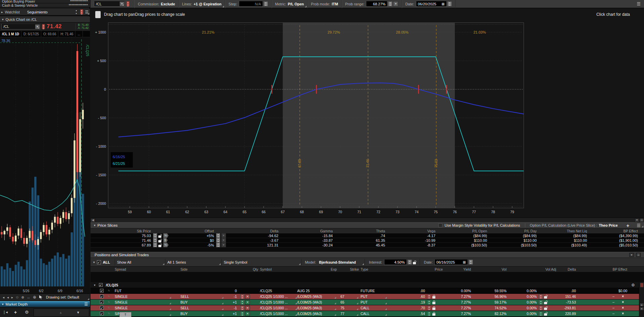 The height and width of the screenshot is (317, 644). Describe the element at coordinates (251, 4) in the screenshot. I see `step-input: N/A` at that location.